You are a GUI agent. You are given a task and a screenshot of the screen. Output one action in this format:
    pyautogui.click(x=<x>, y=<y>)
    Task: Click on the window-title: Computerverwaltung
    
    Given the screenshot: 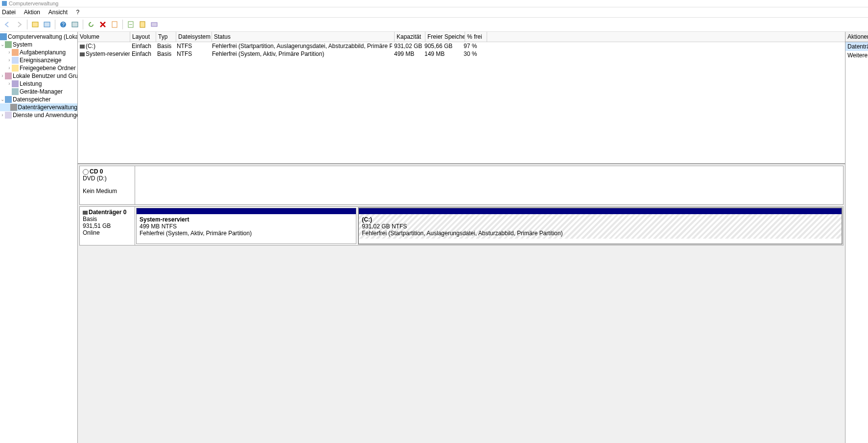 What is the action you would take?
    pyautogui.click(x=34, y=3)
    